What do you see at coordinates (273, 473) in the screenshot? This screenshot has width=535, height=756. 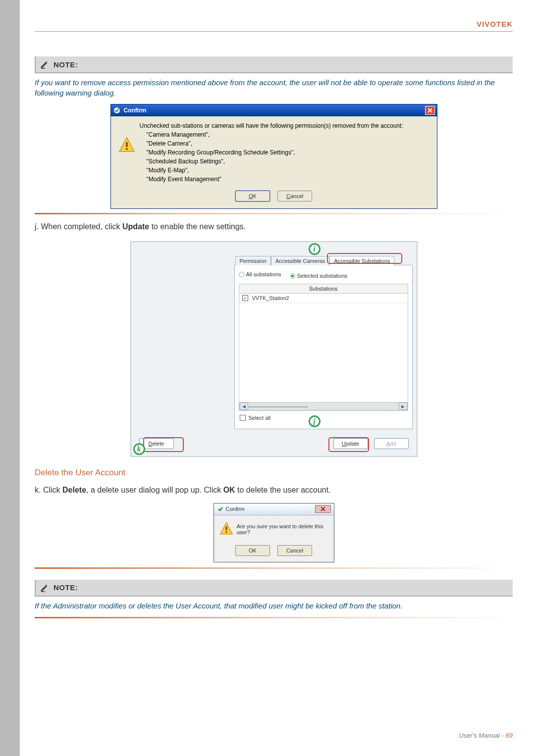 I see `section-delete-user-heading: Delete the User Account` at bounding box center [273, 473].